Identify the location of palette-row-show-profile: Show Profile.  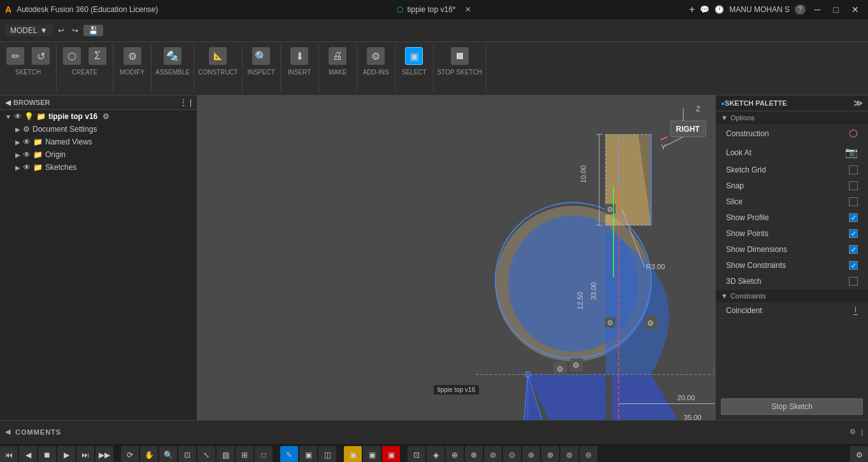
(792, 218).